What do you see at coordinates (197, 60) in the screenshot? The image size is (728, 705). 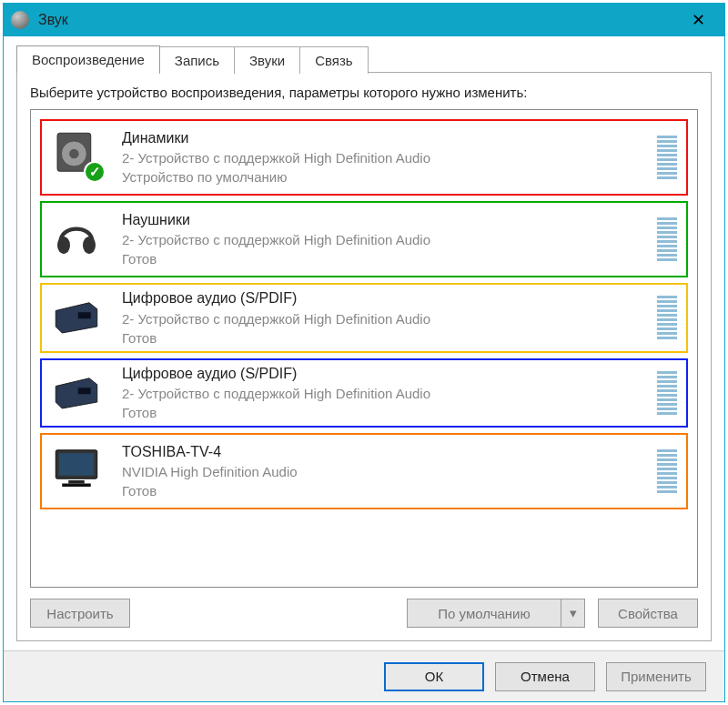 I see `tab-recording: Запись` at bounding box center [197, 60].